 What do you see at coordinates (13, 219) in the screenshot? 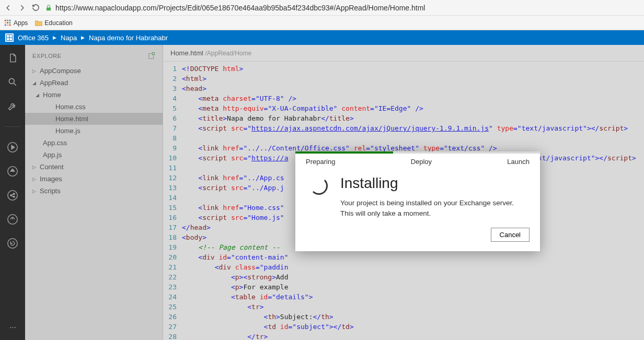
I see `publish-icon` at bounding box center [13, 219].